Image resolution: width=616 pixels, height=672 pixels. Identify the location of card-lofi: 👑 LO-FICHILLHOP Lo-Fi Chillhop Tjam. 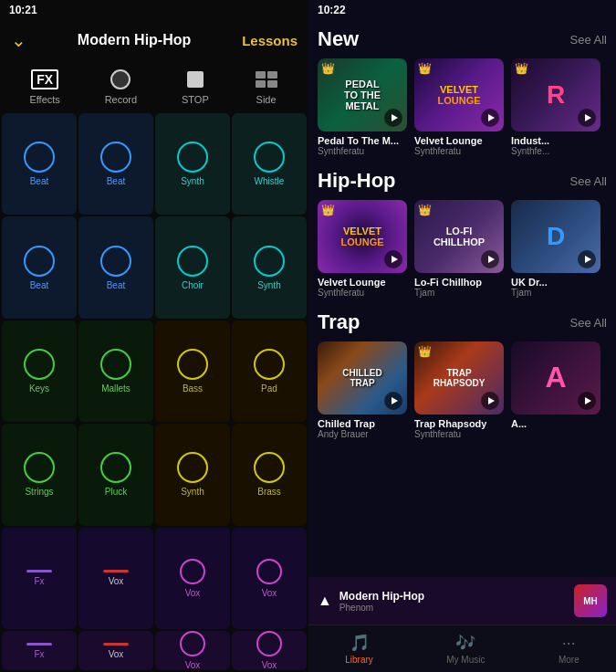
(459, 248).